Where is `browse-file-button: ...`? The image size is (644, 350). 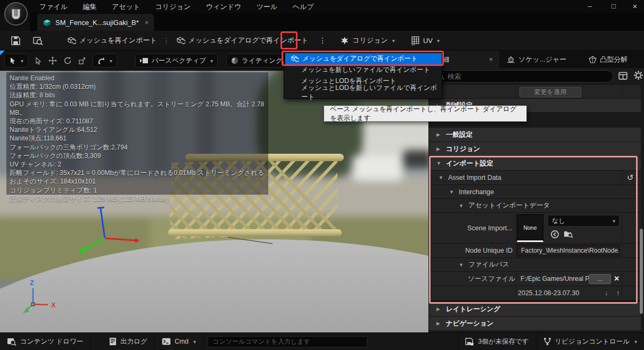
browse-file-button: ... is located at coordinates (600, 279).